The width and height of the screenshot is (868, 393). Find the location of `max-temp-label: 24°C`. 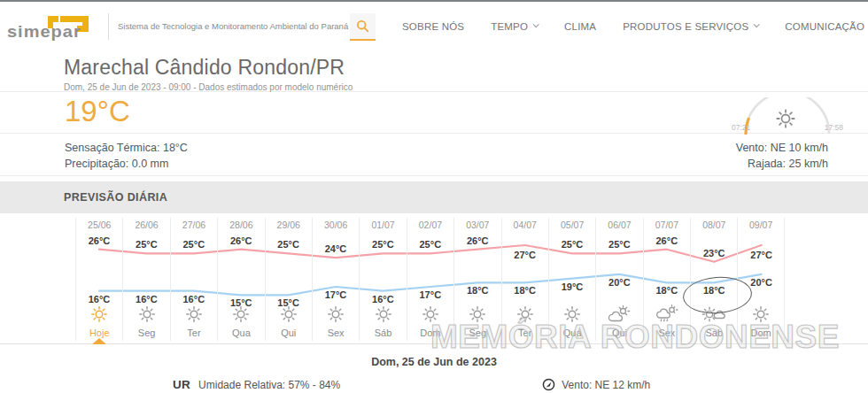

max-temp-label: 24°C is located at coordinates (336, 249).